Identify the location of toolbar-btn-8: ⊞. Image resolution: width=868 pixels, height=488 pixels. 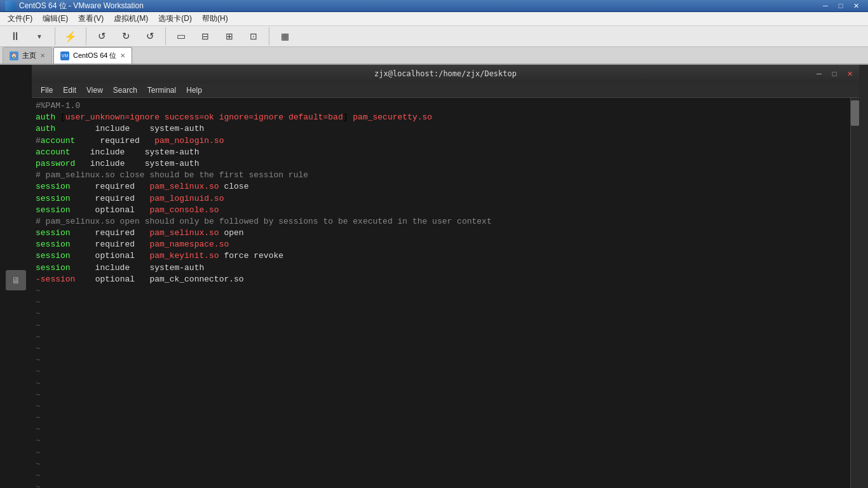
(229, 36).